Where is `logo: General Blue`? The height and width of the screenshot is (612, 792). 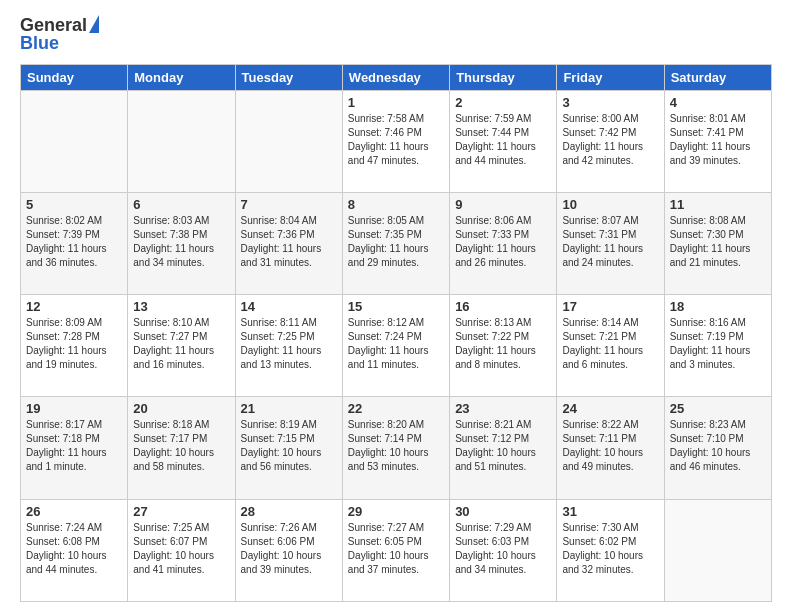 logo: General Blue is located at coordinates (60, 35).